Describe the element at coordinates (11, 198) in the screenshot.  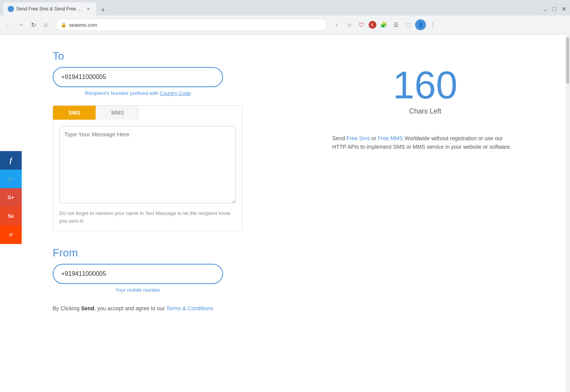
I see `google-plus-share-button: G+` at that location.